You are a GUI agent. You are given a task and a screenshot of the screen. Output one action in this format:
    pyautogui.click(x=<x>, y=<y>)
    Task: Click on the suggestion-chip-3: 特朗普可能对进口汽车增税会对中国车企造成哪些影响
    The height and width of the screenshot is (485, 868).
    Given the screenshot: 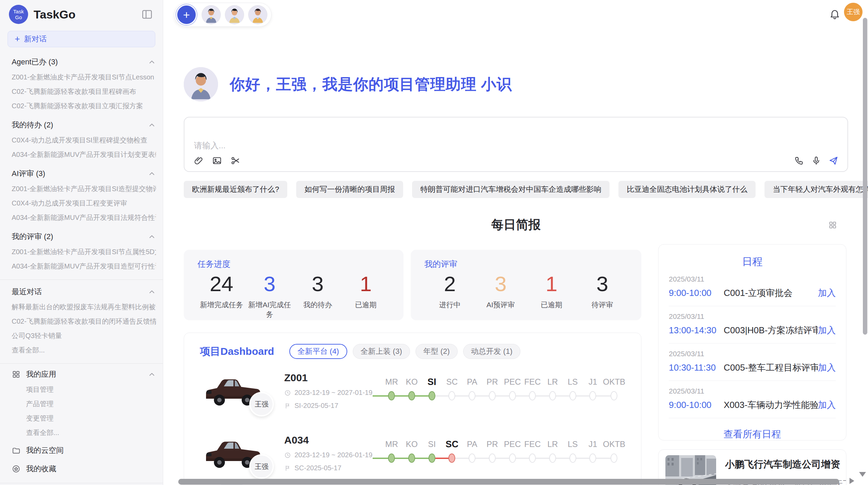 What is the action you would take?
    pyautogui.click(x=511, y=189)
    